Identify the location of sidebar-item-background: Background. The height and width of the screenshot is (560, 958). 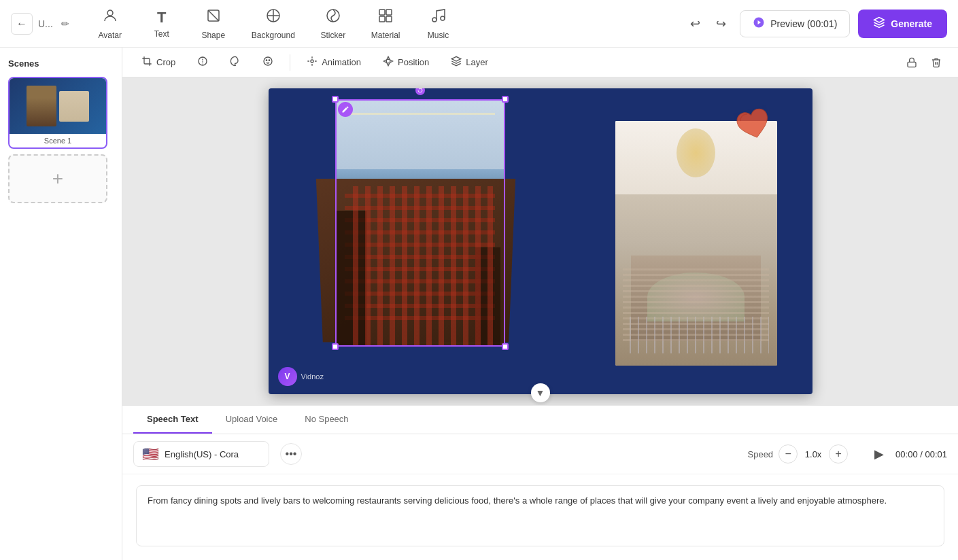
(273, 24).